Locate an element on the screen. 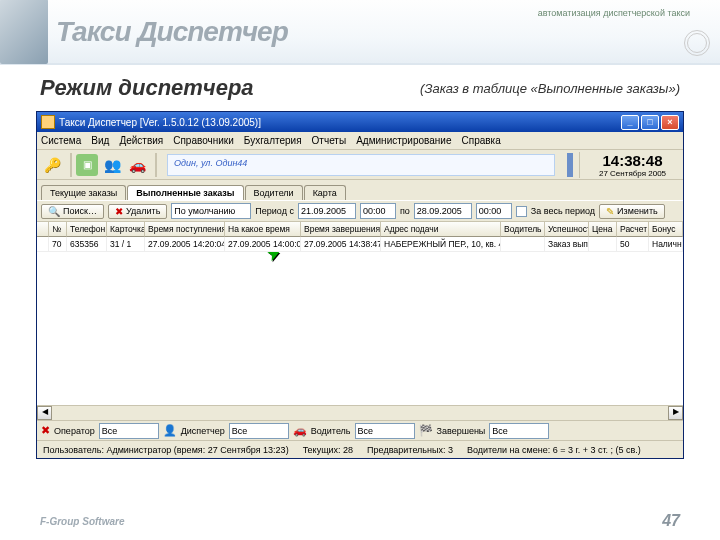  product-logo: Такси Диспетчер is located at coordinates (172, 32).